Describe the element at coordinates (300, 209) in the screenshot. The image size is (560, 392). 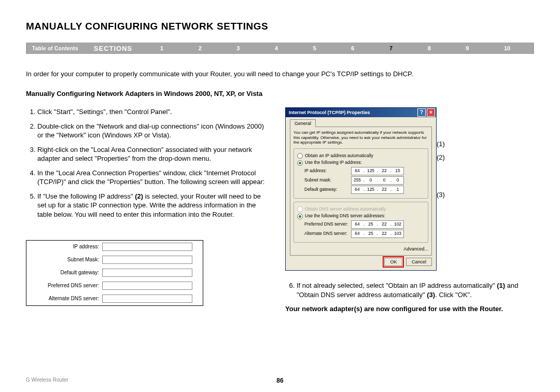
I see `obtain-dns-auto-radio` at that location.